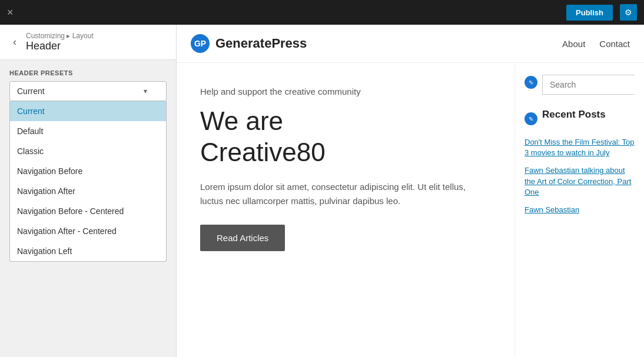 The image size is (644, 357). What do you see at coordinates (88, 172) in the screenshot?
I see `select-wrapper: Current ▾ Current Default Classic Naviga…` at bounding box center [88, 172].